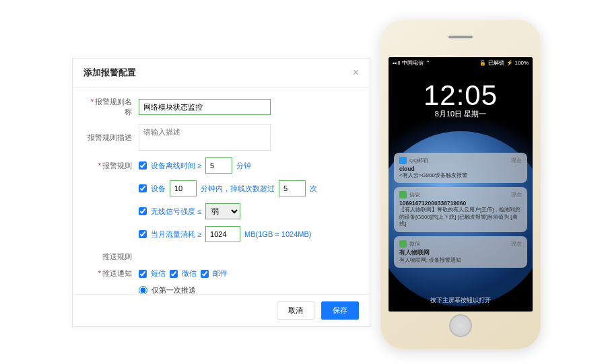 This screenshot has width=606, height=364. What do you see at coordinates (244, 166) in the screenshot?
I see `rule1-text-b: 分钟` at bounding box center [244, 166].